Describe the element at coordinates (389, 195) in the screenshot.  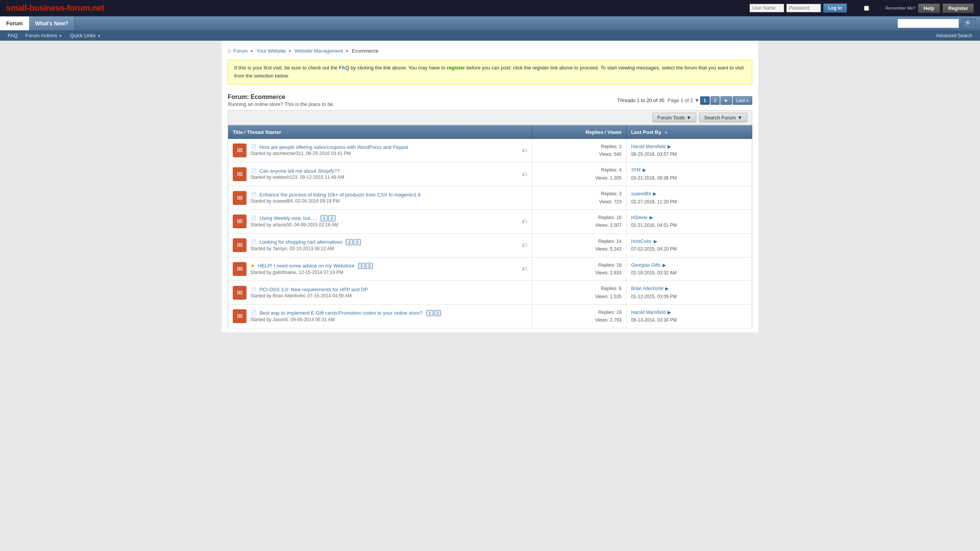
I see `thread-title-row: 📄 Enhance the process of listing 10k+ of…` at that location.